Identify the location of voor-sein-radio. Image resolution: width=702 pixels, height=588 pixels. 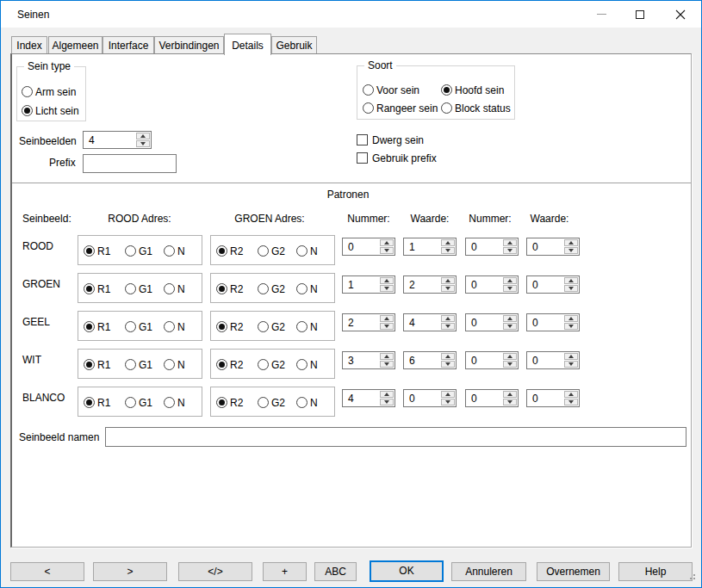
(369, 90).